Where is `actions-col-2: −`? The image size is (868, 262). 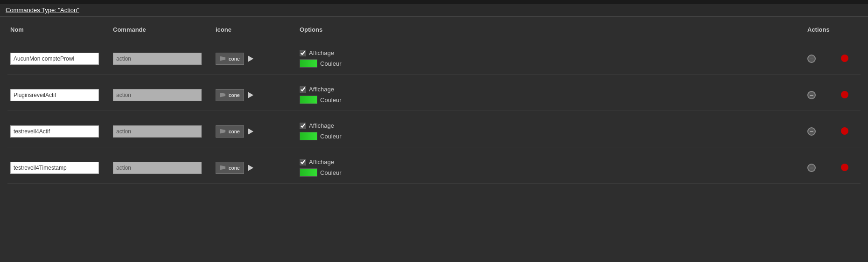
actions-col-2: − is located at coordinates (833, 131).